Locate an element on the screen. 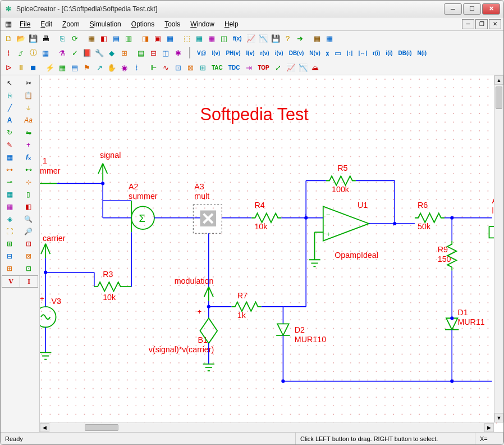  meas-bars: |↕| is located at coordinates (350, 53).